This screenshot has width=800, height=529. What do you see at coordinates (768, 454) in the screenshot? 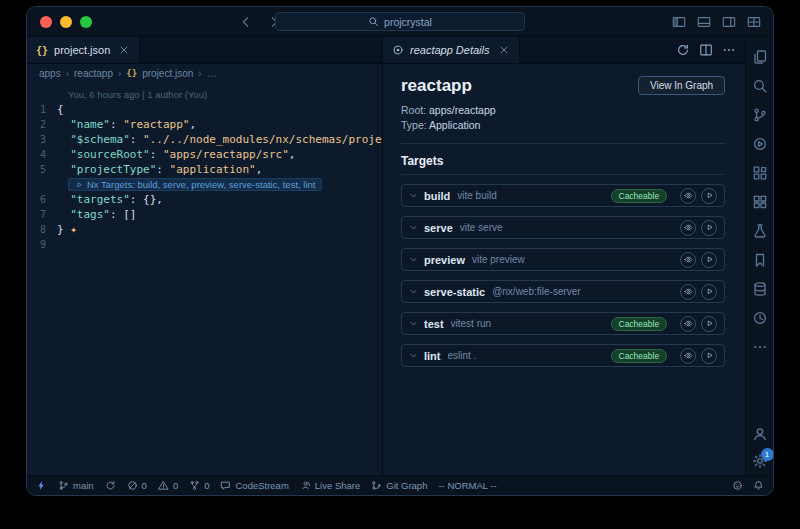
I see `notification-count-badge: 1` at bounding box center [768, 454].